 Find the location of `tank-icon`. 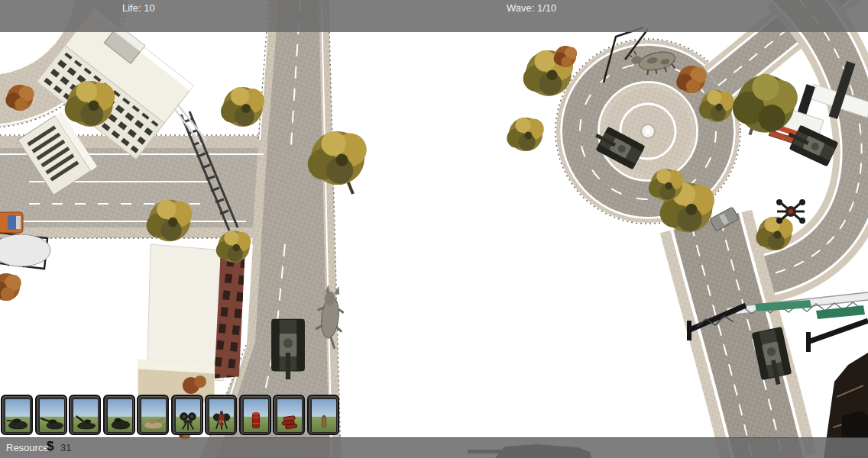

tank-icon is located at coordinates (18, 422).